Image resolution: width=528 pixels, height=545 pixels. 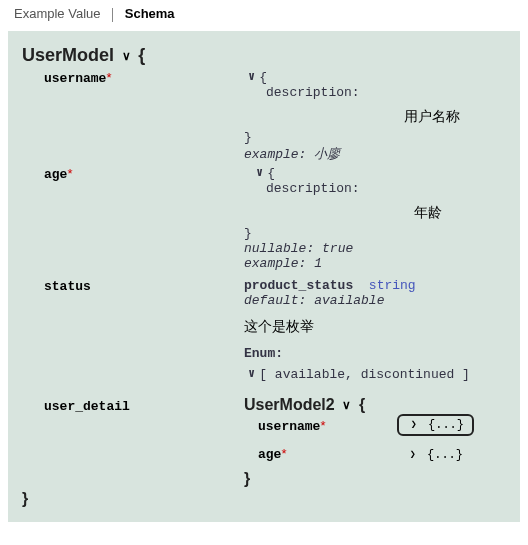 What do you see at coordinates (290, 404) in the screenshot?
I see `ref-model-name: UserModel2` at bounding box center [290, 404].